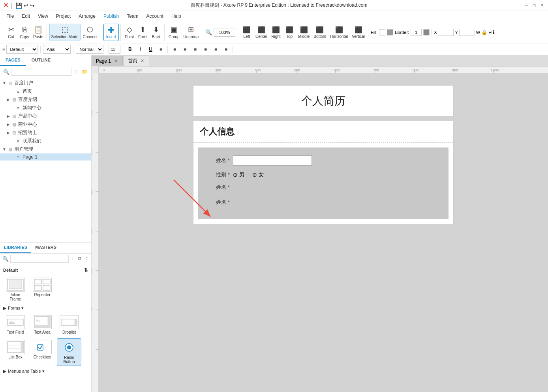  I want to click on radio-male-icon: ⊙, so click(235, 175).